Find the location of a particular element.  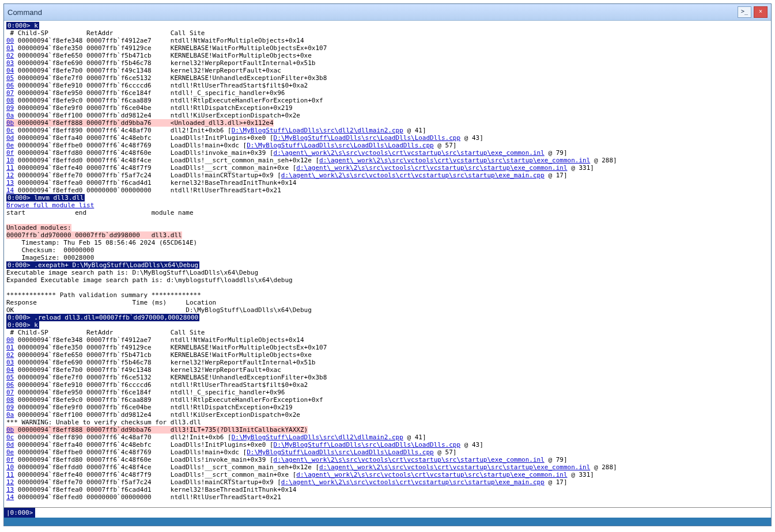

window-title: Command is located at coordinates (25, 13).